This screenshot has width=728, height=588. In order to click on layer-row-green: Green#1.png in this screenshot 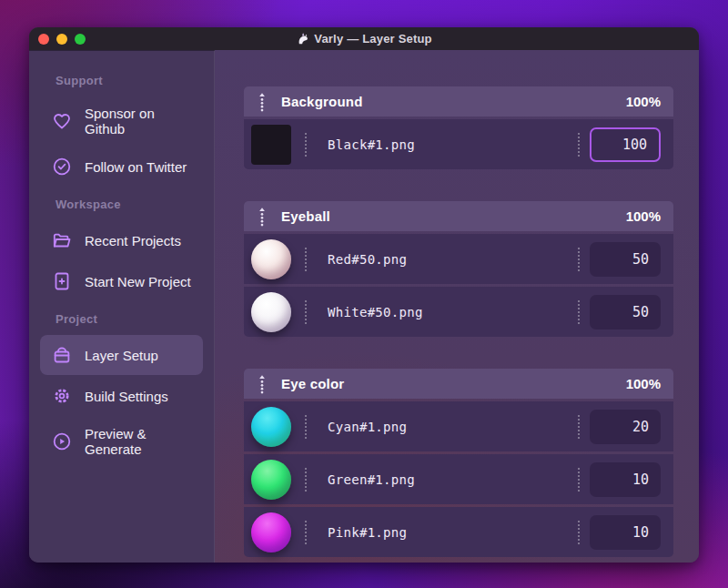, I will do `click(459, 479)`.